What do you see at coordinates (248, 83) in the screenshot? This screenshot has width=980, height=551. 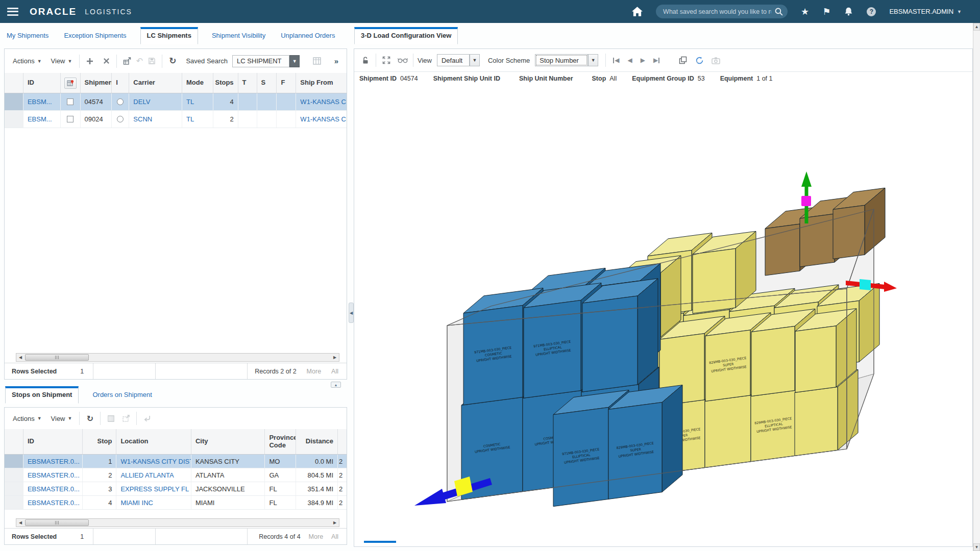 I see `col-t: T` at bounding box center [248, 83].